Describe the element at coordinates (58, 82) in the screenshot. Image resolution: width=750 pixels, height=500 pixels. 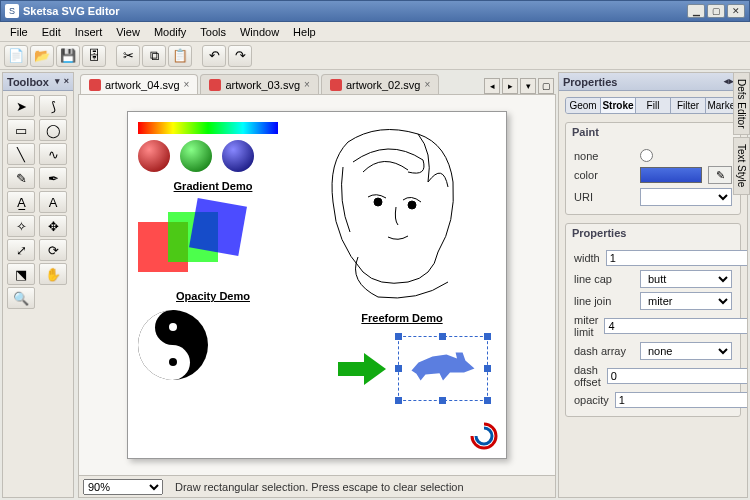
I see `toolbox-minimize-icon: ▾` at that location.